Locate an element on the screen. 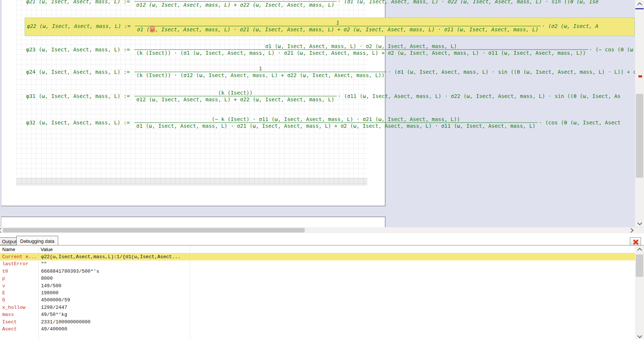  fraction-numerator: (− k (Isect) · σ11 (ω, Isect, Asect, mas… is located at coordinates (336, 119).